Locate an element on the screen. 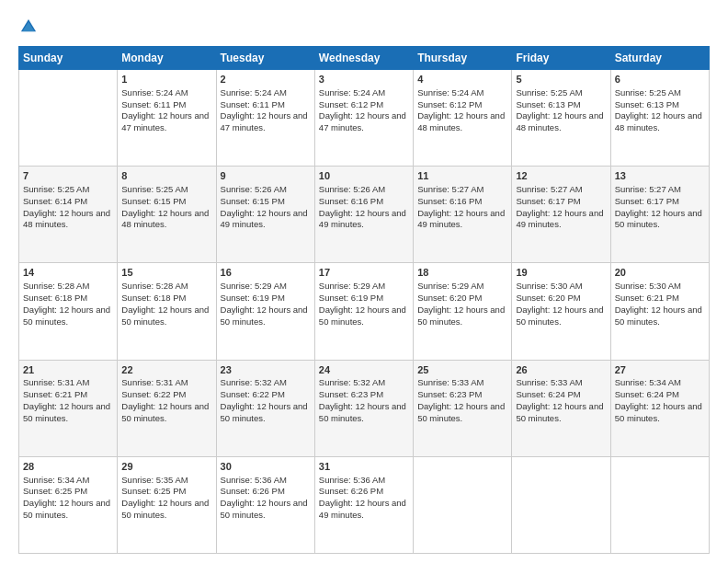 This screenshot has height=563, width=728. header is located at coordinates (364, 27).